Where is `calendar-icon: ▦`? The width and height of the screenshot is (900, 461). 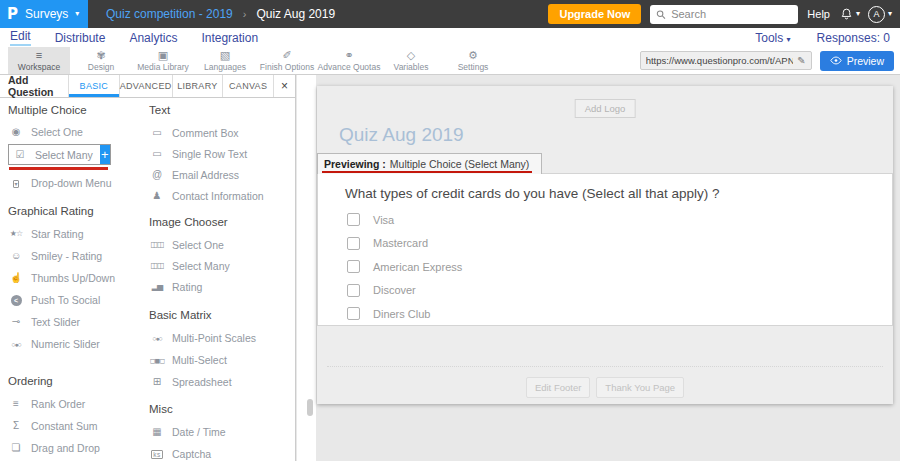
calendar-icon: ▦ is located at coordinates (157, 432).